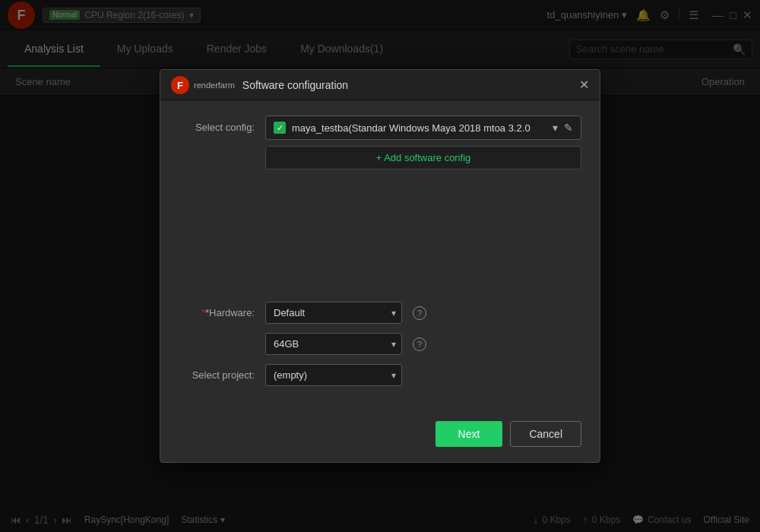  What do you see at coordinates (380, 375) in the screenshot?
I see `project-row: Select project: (empty) ▾` at bounding box center [380, 375].